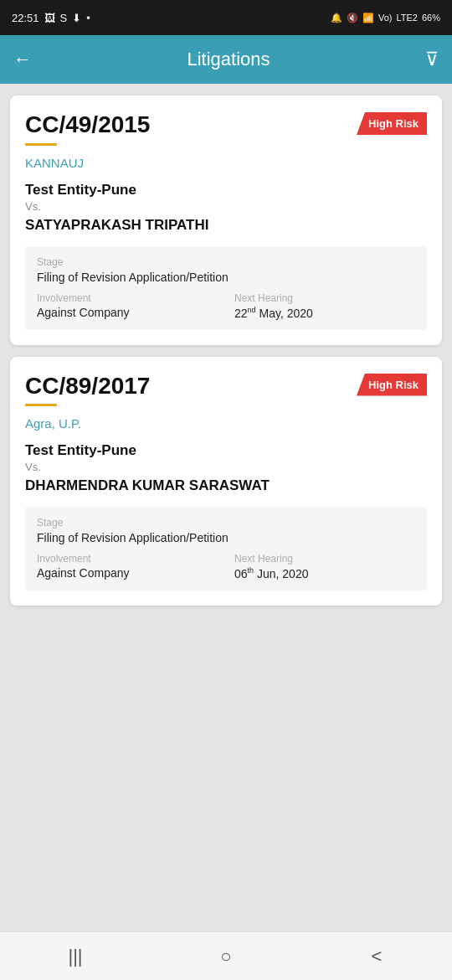 This screenshot has height=980, width=452. I want to click on hearing-col-2: Next Hearing 06th Jun, 2020, so click(325, 566).